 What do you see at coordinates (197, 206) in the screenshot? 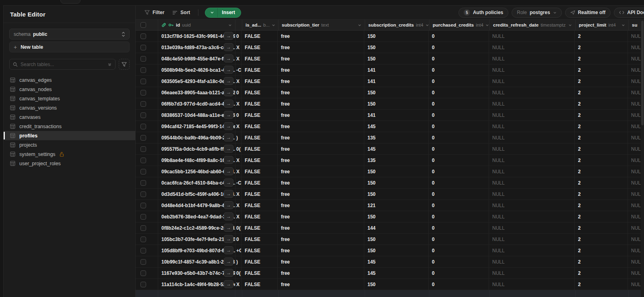
I see `cell-id: 0d48e4d4-b1bf-4479-9a8b-4a4b...→` at bounding box center [197, 206].